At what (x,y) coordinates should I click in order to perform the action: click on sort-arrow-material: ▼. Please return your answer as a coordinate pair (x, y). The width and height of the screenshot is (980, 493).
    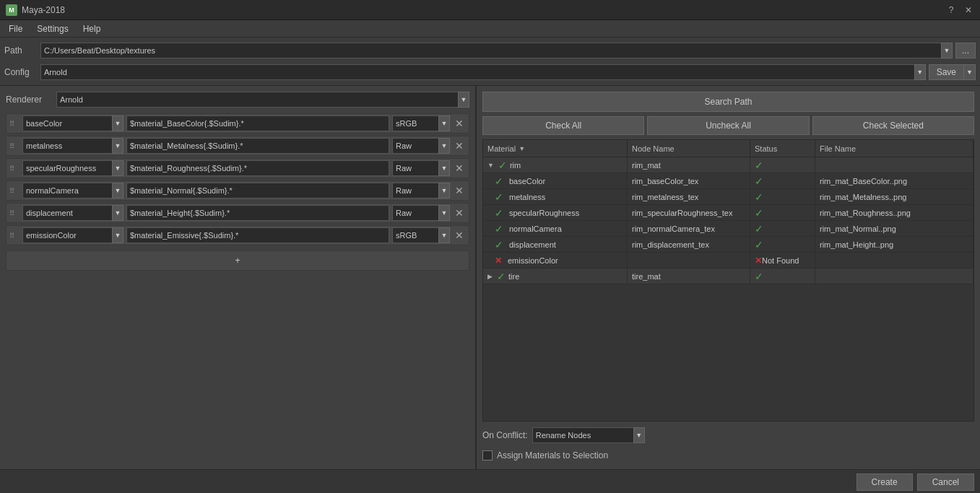
    Looking at the image, I should click on (521, 149).